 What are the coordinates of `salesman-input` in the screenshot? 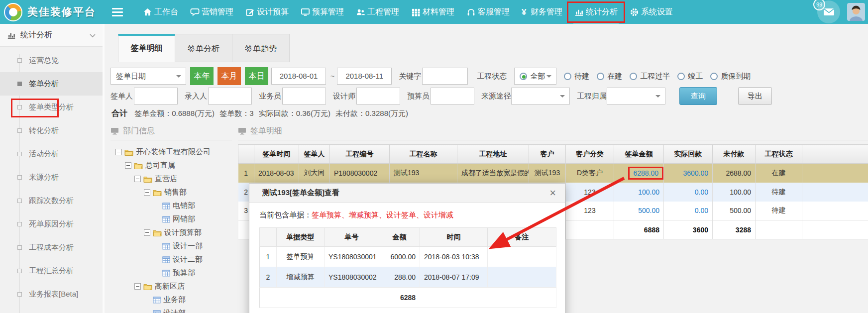 It's located at (304, 96).